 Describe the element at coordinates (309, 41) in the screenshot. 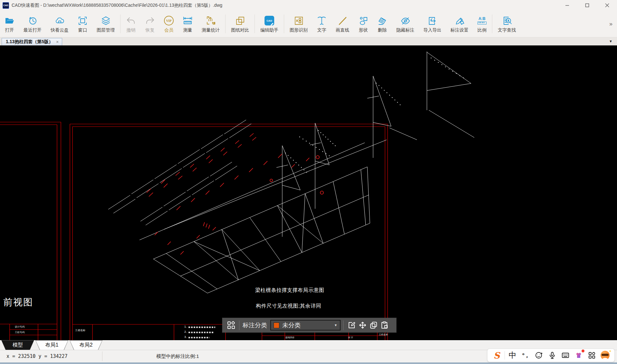

I see `document-tab-bar: 1.13抱柱四套（第5版） × ▼` at that location.